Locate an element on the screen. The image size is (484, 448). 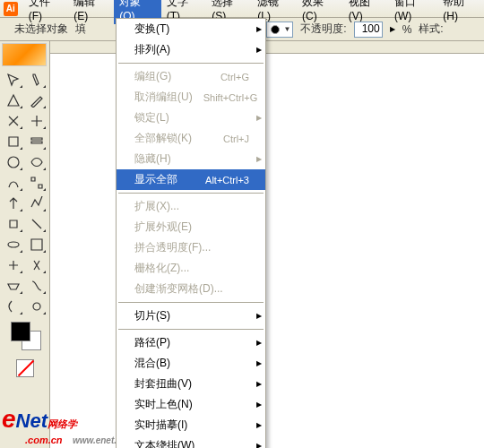
menu-item-label: 编组(G) is located at coordinates (152, 77).